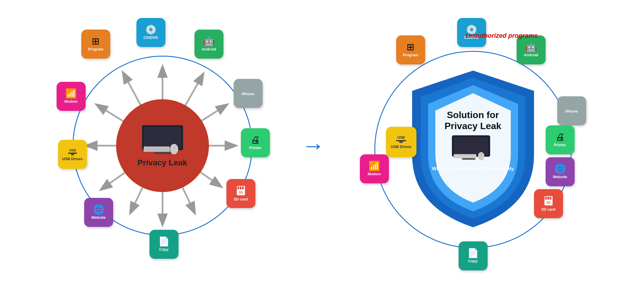  Describe the element at coordinates (71, 93) in the screenshot. I see `modem-icon: 📶` at that location.